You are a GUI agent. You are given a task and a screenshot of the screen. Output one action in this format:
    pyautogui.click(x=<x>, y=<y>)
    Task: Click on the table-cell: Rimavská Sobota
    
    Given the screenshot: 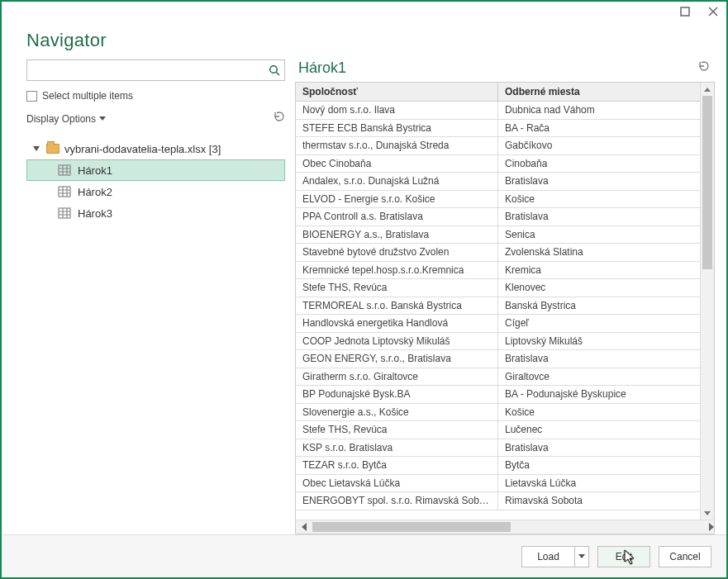 What is the action you would take?
    pyautogui.click(x=600, y=501)
    